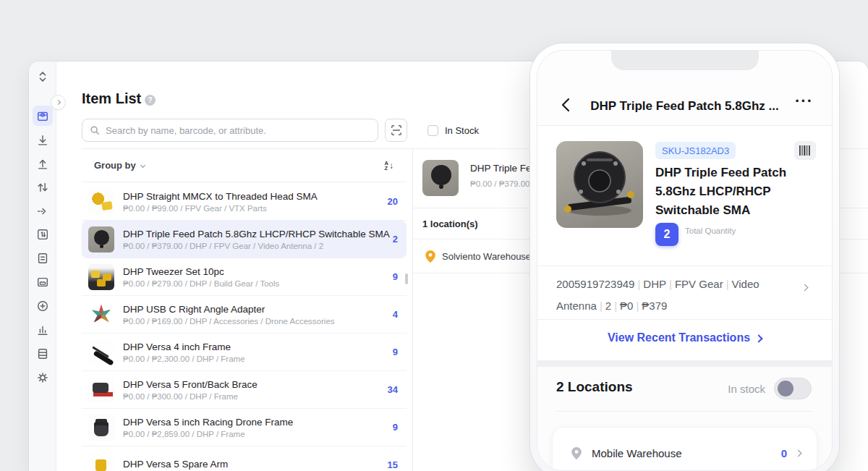 The image size is (868, 471). What do you see at coordinates (244, 390) in the screenshot?
I see `list-item: DHP Versa 5 Front/Back Brace ₱0.00 / ₱30…` at bounding box center [244, 390].